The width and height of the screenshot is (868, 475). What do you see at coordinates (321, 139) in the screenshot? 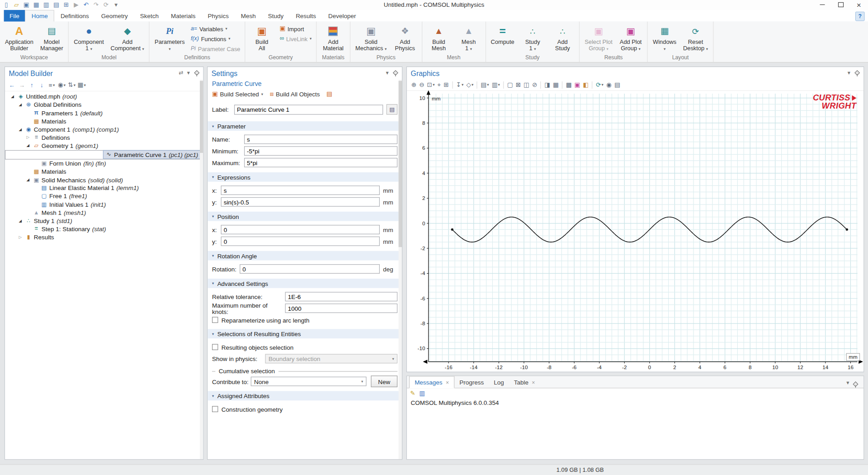
I see `parameter-name-input` at bounding box center [321, 139].